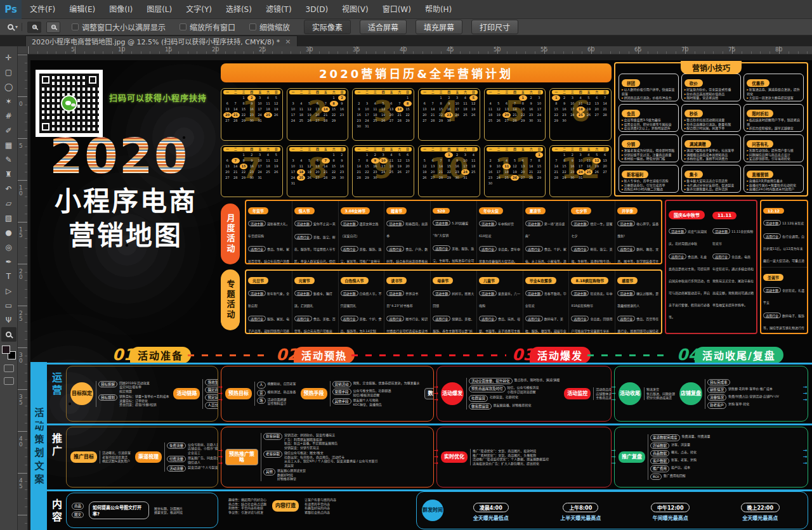 Image resolution: width=812 pixels, height=530 pixels. What do you see at coordinates (13, 27) in the screenshot?
I see `current-tool-chip: ▾` at bounding box center [13, 27].